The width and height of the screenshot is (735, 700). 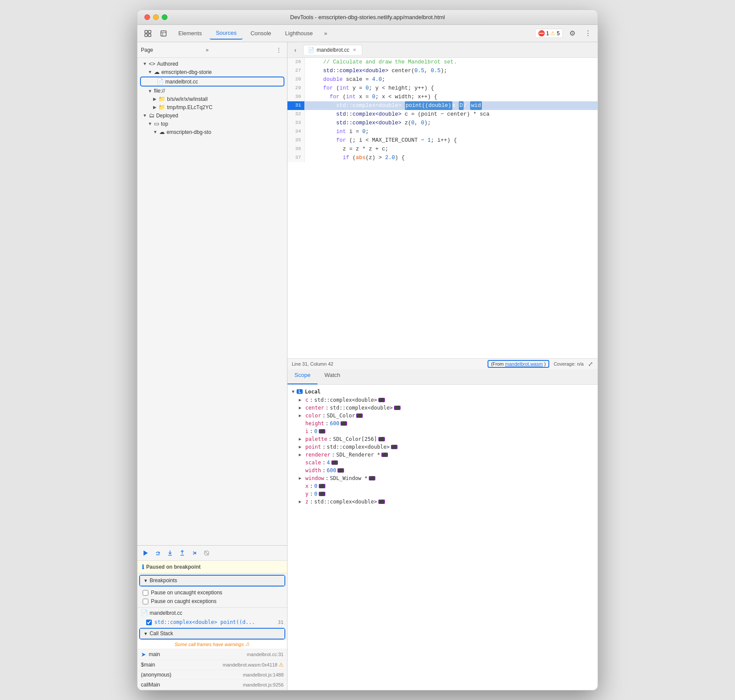 What do you see at coordinates (164, 17) in the screenshot?
I see `maximize-button` at bounding box center [164, 17].